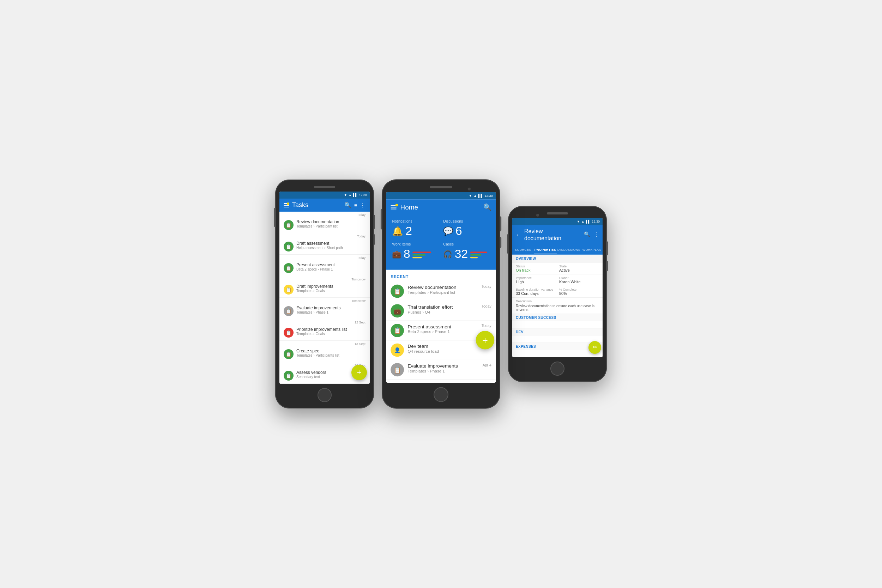 The height and width of the screenshot is (588, 882). What do you see at coordinates (595, 347) in the screenshot?
I see `right-fab: ✏` at bounding box center [595, 347].